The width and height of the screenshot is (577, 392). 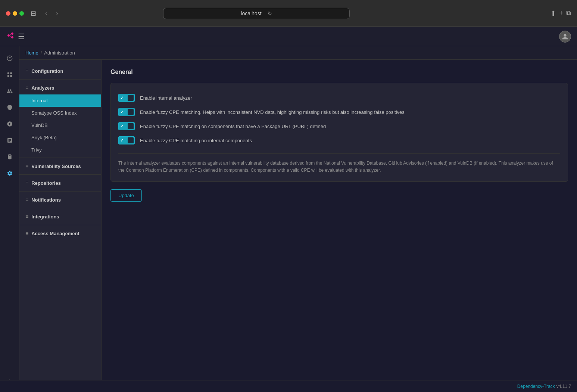 I want to click on toggle-fuzzy-cpe: ✓, so click(x=127, y=112).